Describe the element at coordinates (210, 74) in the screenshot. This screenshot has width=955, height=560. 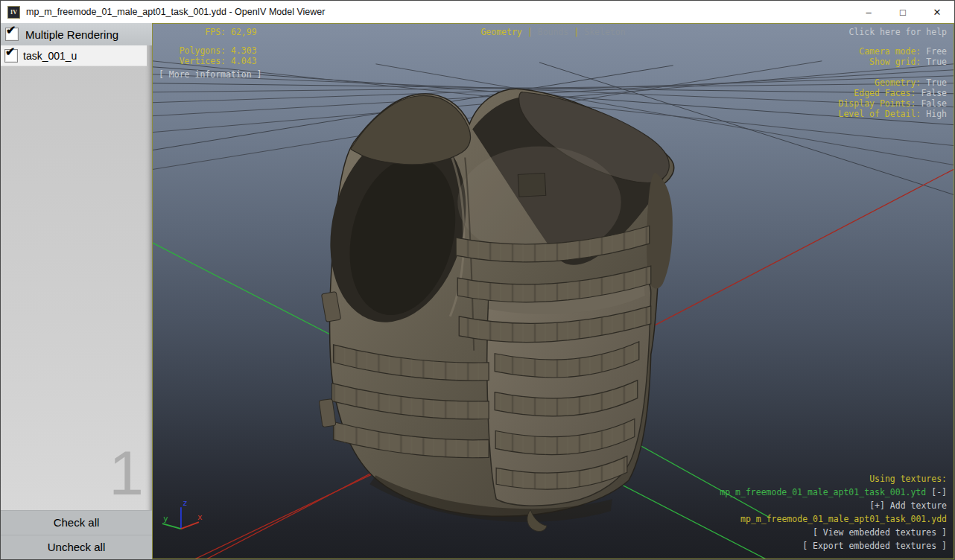
I see `more-information-link: [ More information ]` at that location.